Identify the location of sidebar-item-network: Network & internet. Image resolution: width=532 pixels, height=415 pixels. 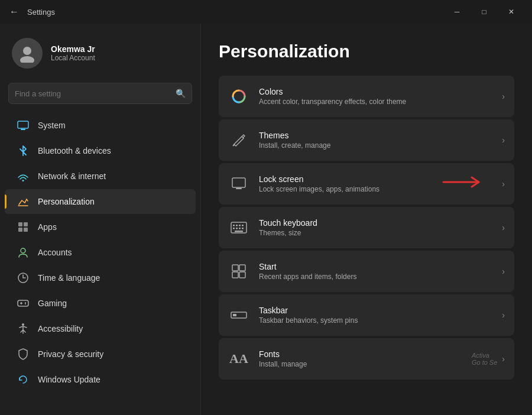
(100, 176).